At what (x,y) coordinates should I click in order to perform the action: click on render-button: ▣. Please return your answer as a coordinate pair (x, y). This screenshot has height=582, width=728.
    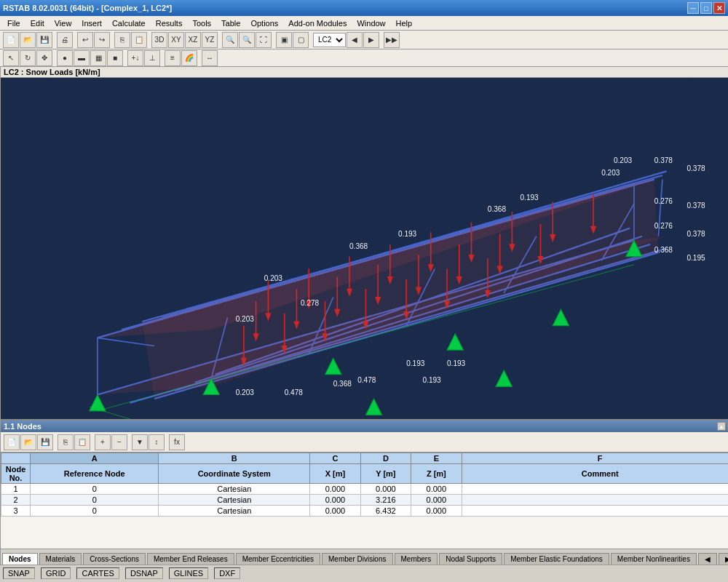
    Looking at the image, I should click on (284, 40).